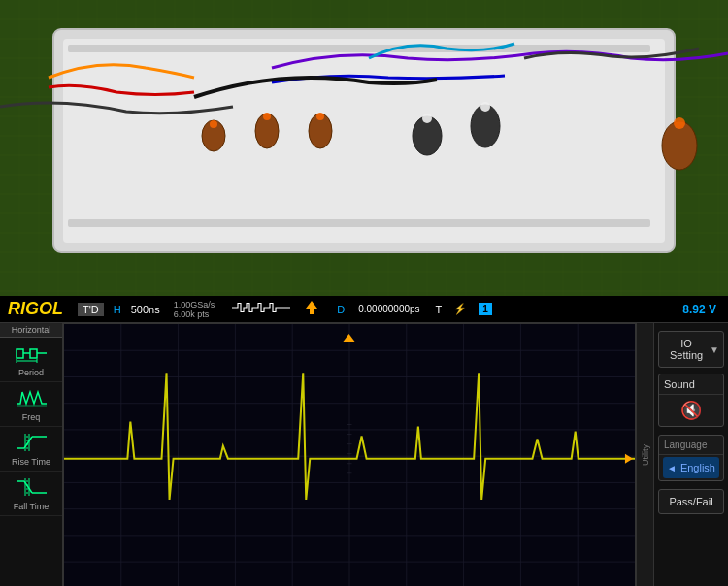  I want to click on utility-label: Utility, so click(645, 455).